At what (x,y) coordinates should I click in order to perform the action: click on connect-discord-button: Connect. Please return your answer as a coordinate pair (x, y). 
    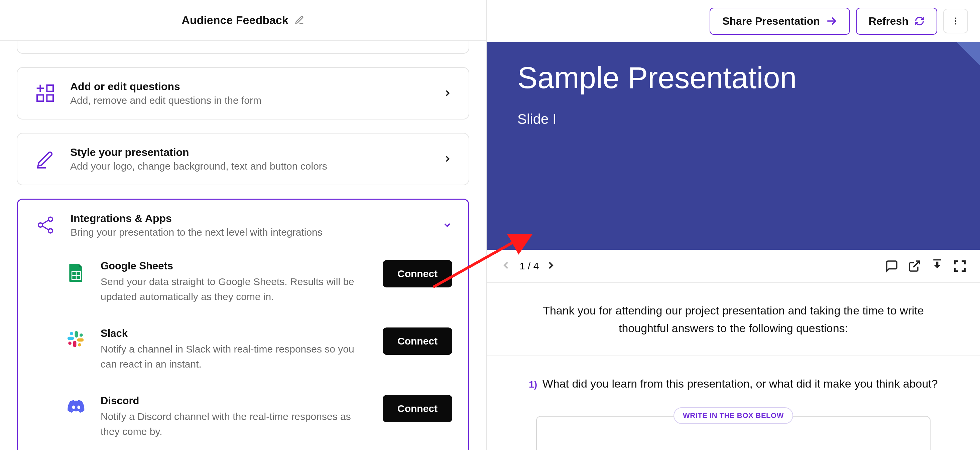
    Looking at the image, I should click on (418, 409).